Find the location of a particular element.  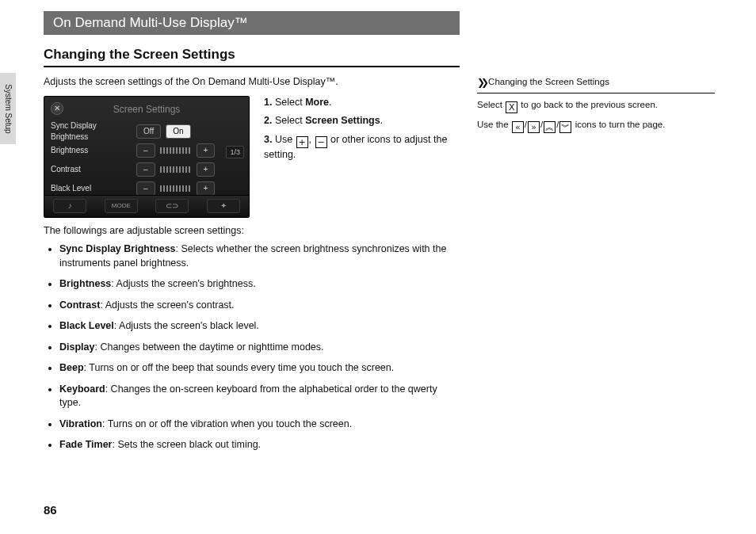

step-keyword: More is located at coordinates (317, 102).